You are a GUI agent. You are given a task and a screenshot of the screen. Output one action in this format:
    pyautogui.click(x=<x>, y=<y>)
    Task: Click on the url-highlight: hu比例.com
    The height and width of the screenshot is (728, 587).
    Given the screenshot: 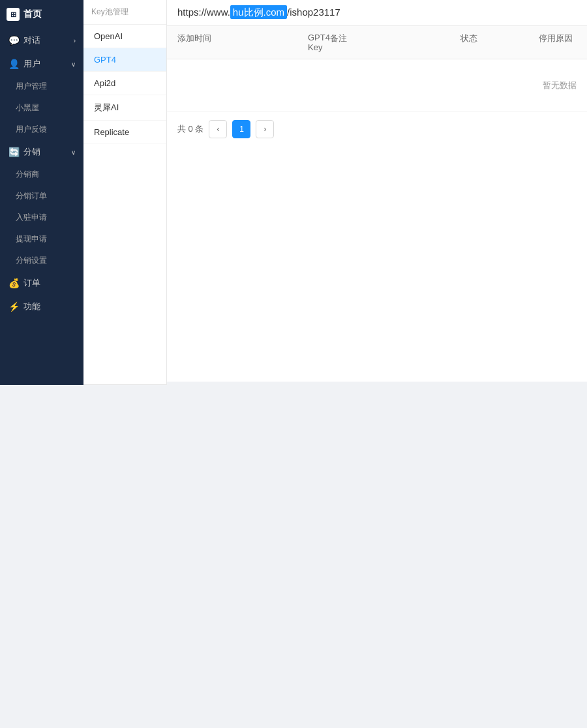 What is the action you would take?
    pyautogui.click(x=258, y=12)
    